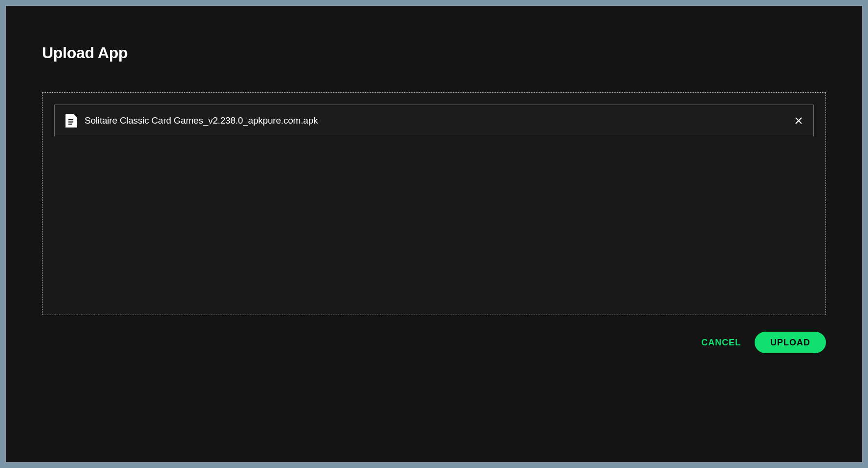 This screenshot has width=868, height=468. Describe the element at coordinates (434, 120) in the screenshot. I see `file-item: Solitaire Classic Card Games_v2.238.0_ap…` at that location.